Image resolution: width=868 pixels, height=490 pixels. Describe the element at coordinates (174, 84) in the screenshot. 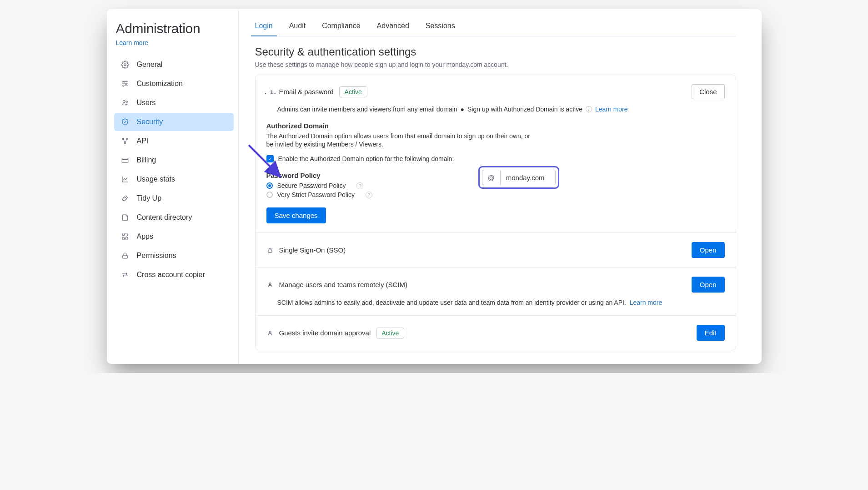

I see `sidebar-item-customization: Customization` at that location.